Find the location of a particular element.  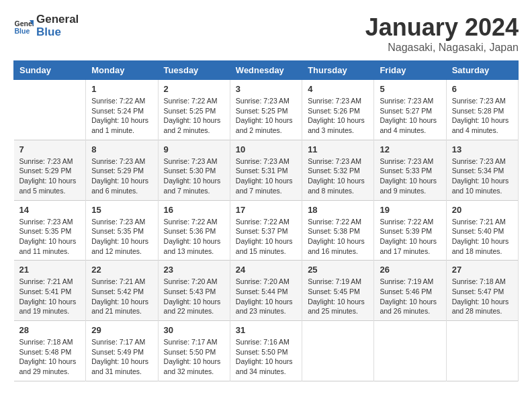

day-number: 29 is located at coordinates (122, 330).